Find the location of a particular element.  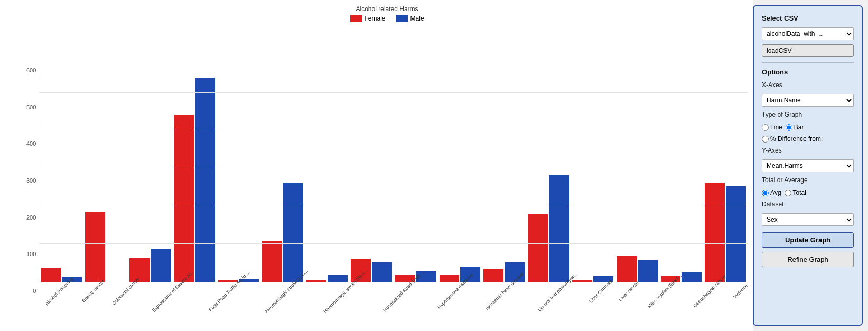

graph-type-pct-group: % Difference from: is located at coordinates (808, 139).